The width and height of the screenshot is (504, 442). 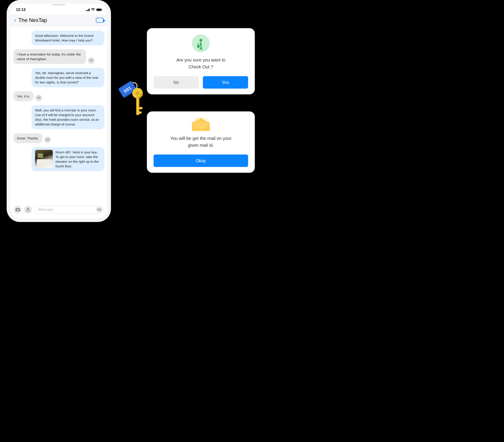 What do you see at coordinates (23, 96) in the screenshot?
I see `message-outgoing: Yes, it is.` at bounding box center [23, 96].